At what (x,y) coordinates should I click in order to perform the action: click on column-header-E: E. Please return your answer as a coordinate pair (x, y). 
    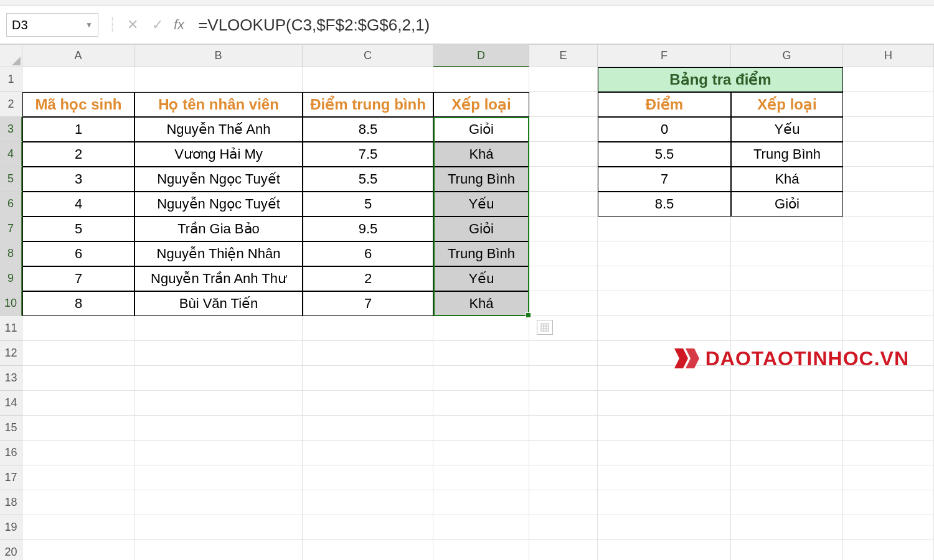
    Looking at the image, I should click on (564, 56).